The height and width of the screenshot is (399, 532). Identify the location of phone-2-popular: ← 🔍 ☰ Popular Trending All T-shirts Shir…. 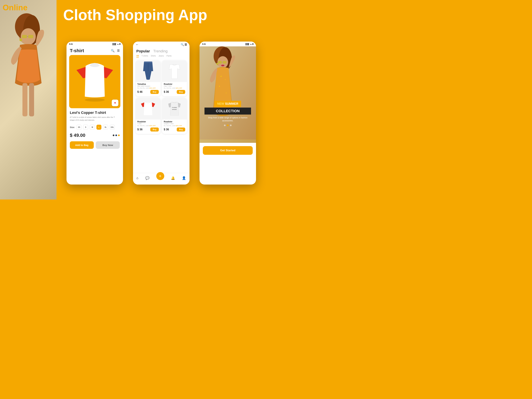
(161, 113).